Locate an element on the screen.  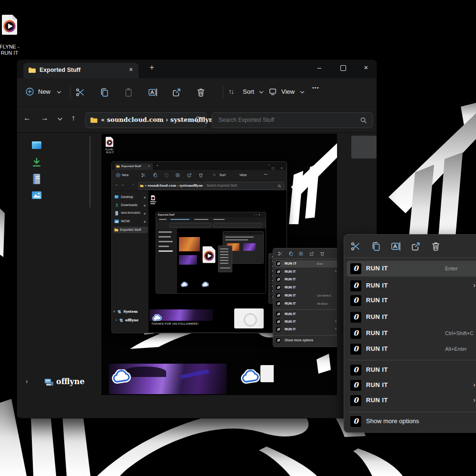
expander-icon: › is located at coordinates (116, 320).